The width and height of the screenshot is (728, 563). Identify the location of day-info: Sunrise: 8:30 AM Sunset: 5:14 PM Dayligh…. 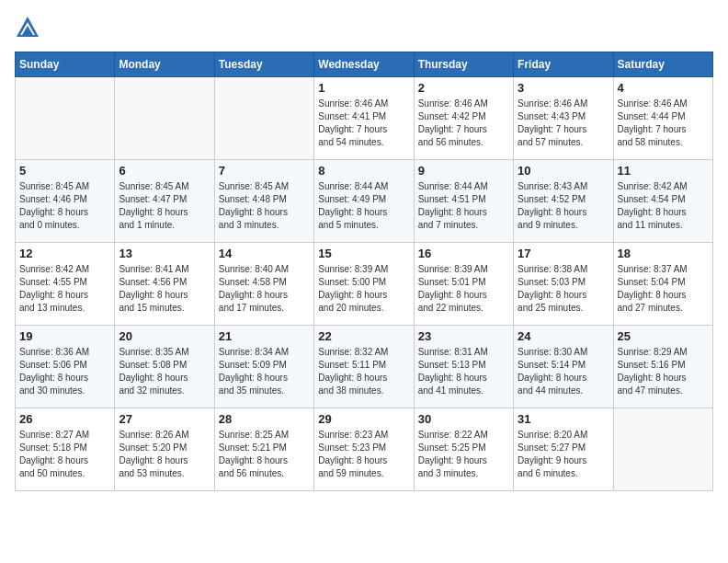
(563, 372).